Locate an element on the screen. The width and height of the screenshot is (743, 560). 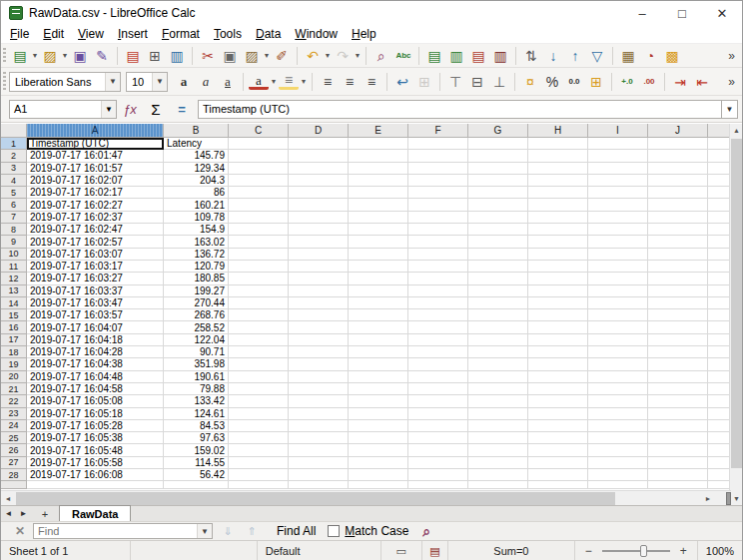
cell-A27: 2019-07-17 16:05:58 is located at coordinates (96, 463).